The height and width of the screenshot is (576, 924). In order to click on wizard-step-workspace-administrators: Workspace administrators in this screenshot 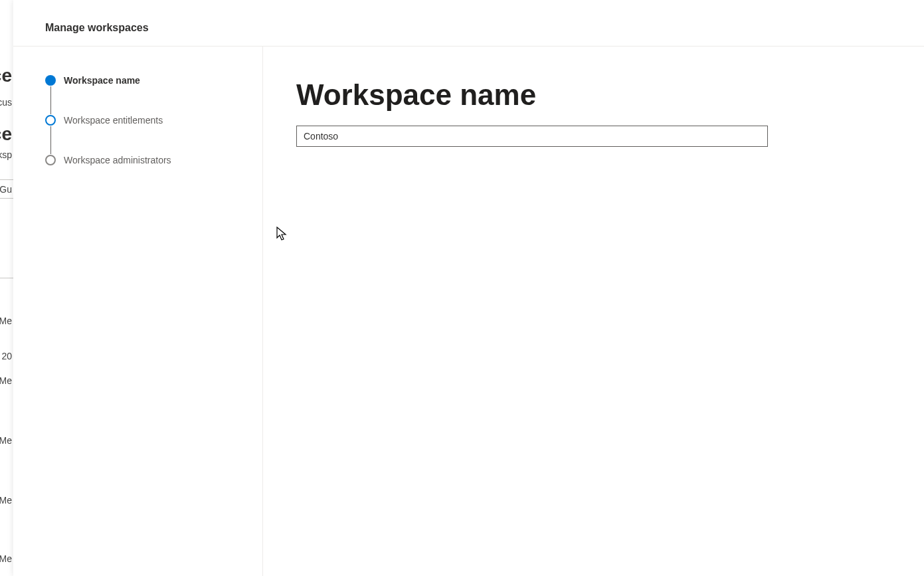, I will do `click(154, 160)`.